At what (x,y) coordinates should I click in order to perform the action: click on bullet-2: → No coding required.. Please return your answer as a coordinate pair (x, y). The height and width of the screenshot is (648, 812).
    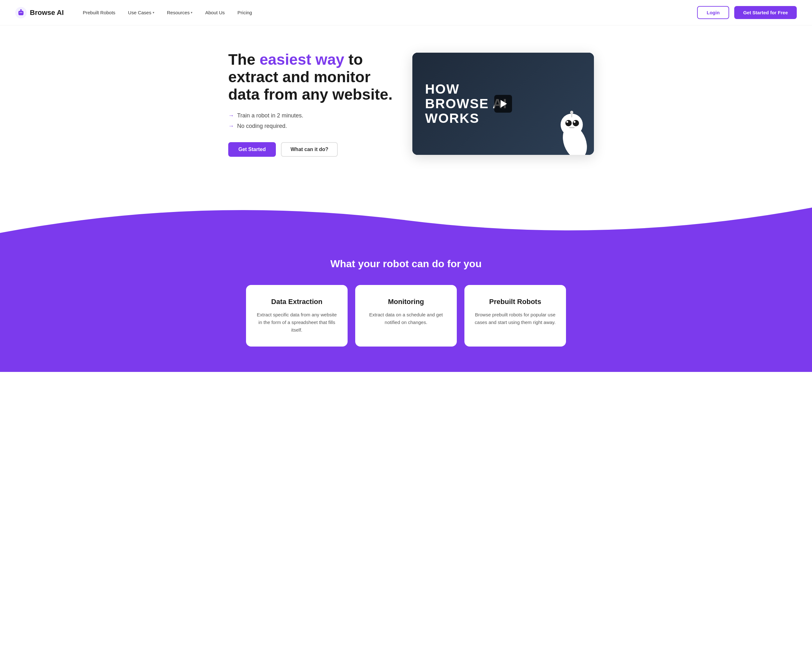
    Looking at the image, I should click on (311, 126).